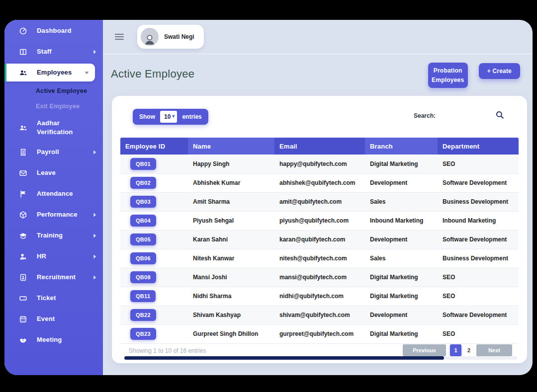  I want to click on sidebar-item-label: Training, so click(59, 235).